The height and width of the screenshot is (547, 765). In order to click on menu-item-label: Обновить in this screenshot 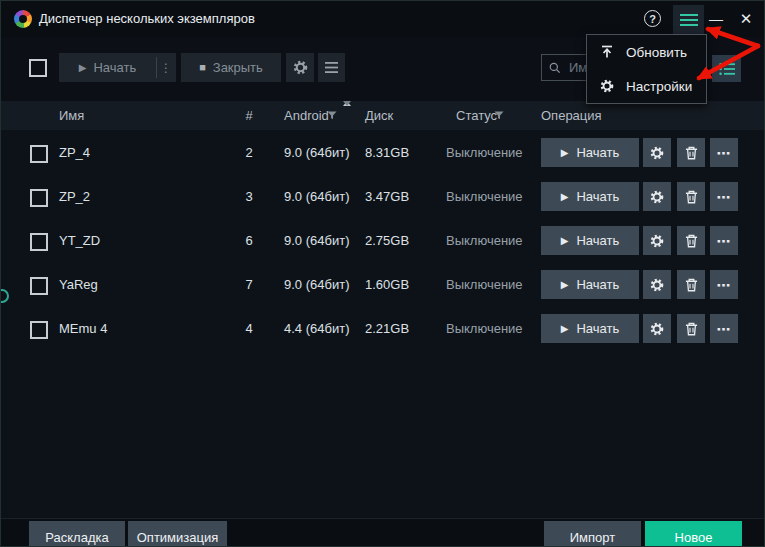, I will do `click(656, 52)`.